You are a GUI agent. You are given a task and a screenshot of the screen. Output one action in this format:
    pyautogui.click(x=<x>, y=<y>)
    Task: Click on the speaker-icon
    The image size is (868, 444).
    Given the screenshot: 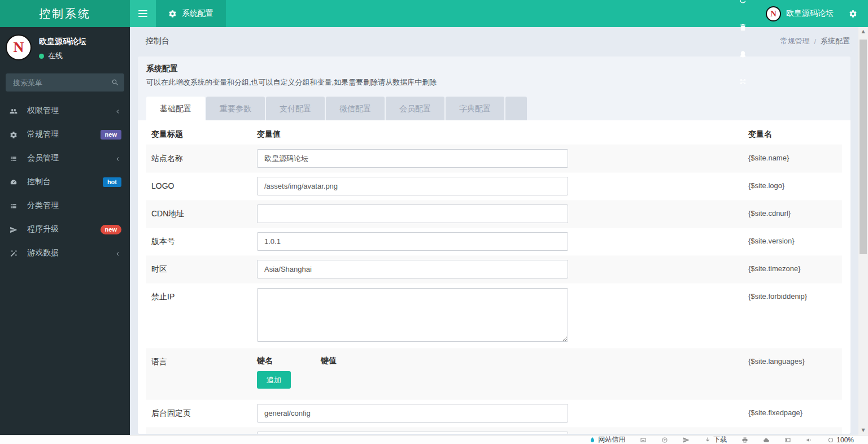 What is the action you would take?
    pyautogui.click(x=809, y=440)
    